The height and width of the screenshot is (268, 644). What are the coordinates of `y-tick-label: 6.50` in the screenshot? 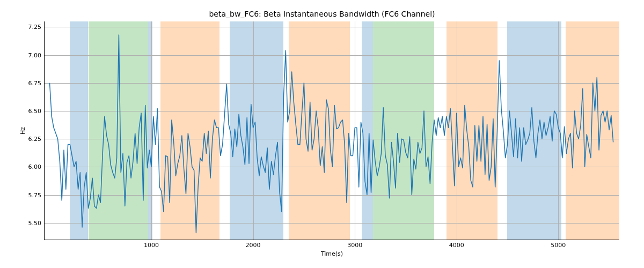 It's located at (35, 110).